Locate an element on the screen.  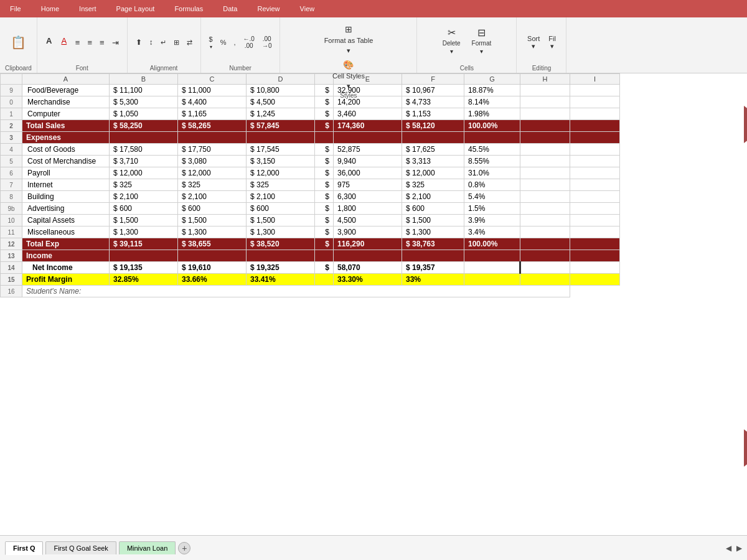
cell-d is located at coordinates (281, 256).